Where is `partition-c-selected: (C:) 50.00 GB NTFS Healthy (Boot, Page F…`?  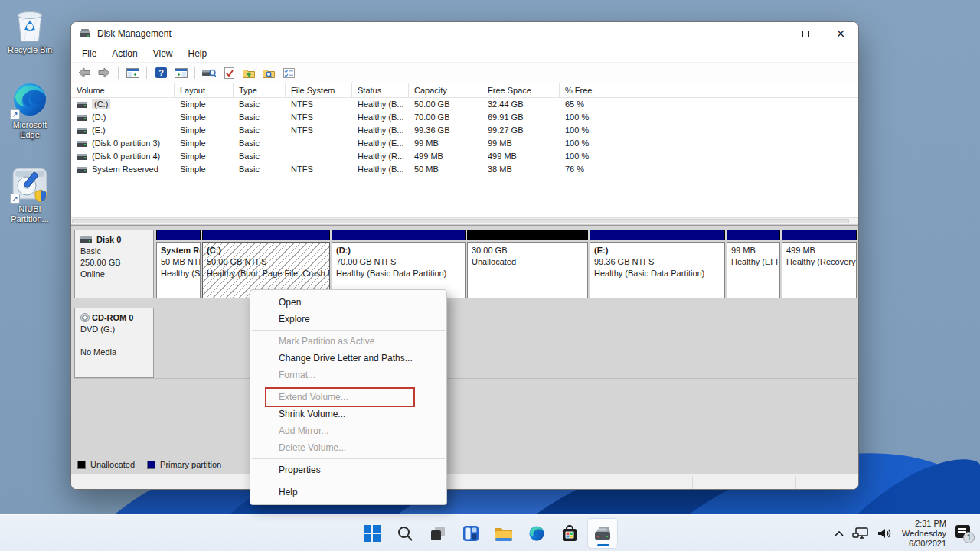 partition-c-selected: (C:) 50.00 GB NTFS Healthy (Boot, Page F… is located at coordinates (266, 264).